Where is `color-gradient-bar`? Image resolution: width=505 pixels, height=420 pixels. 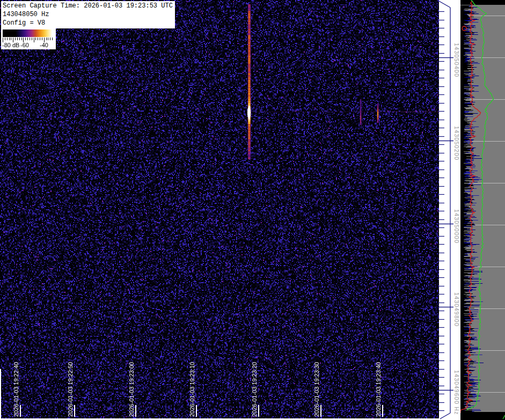 color-gradient-bar is located at coordinates (28, 33).